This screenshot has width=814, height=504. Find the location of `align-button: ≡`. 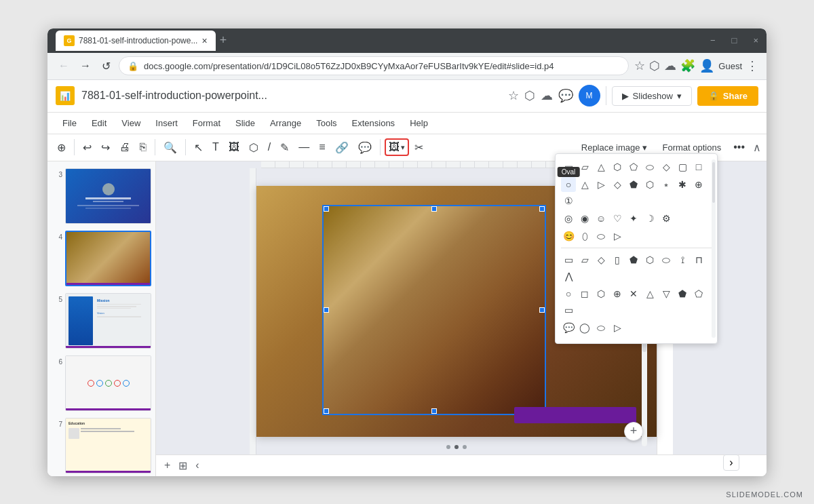

align-button: ≡ is located at coordinates (322, 147).